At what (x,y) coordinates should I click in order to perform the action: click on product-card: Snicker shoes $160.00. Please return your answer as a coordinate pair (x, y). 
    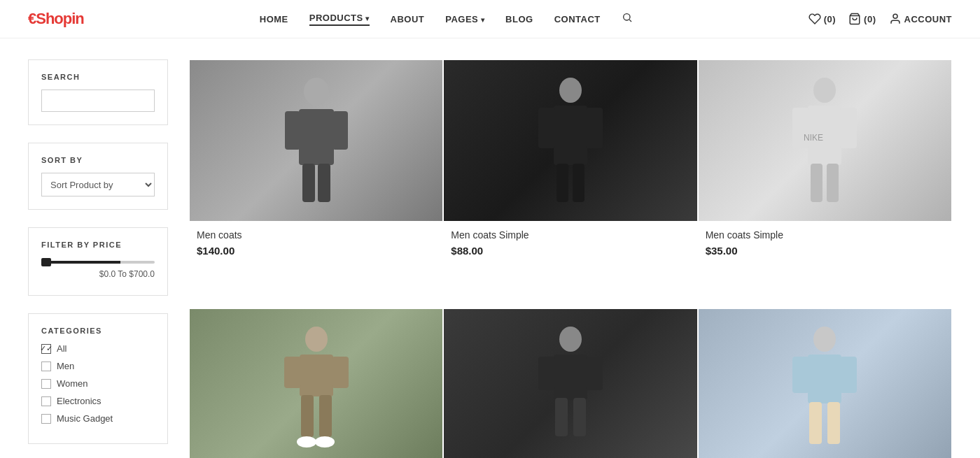
    Looking at the image, I should click on (316, 383).